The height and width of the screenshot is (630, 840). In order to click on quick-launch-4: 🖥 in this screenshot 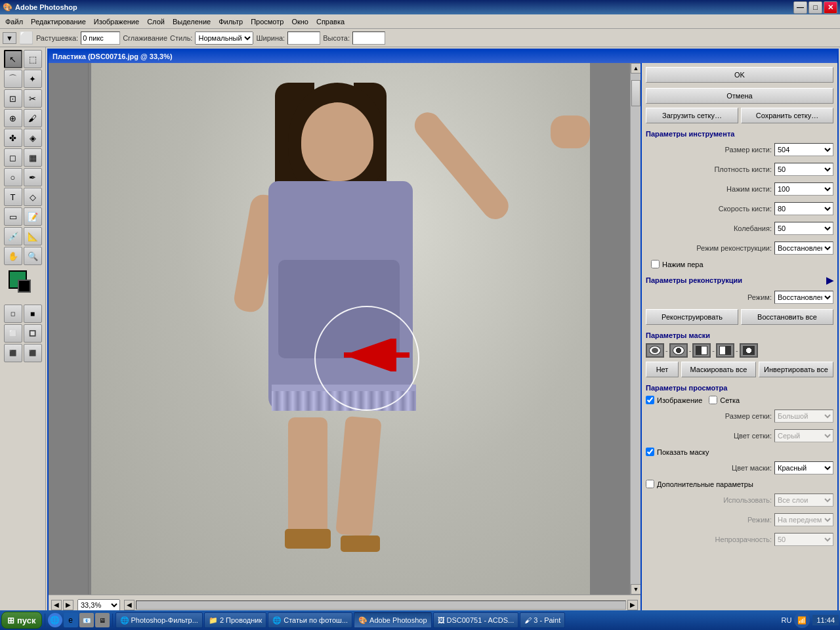, I will do `click(102, 620)`.